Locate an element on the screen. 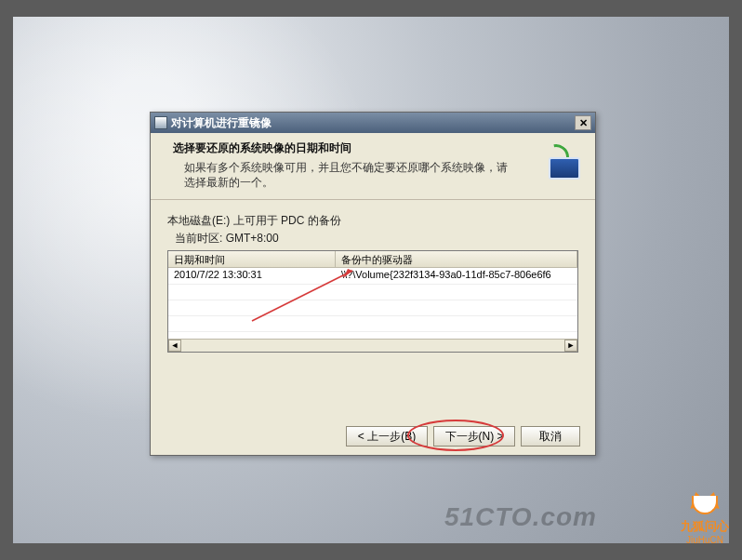 This screenshot has height=560, width=742. button-bar: < 上一步(B) 下一步(N) > 取消 is located at coordinates (373, 436).